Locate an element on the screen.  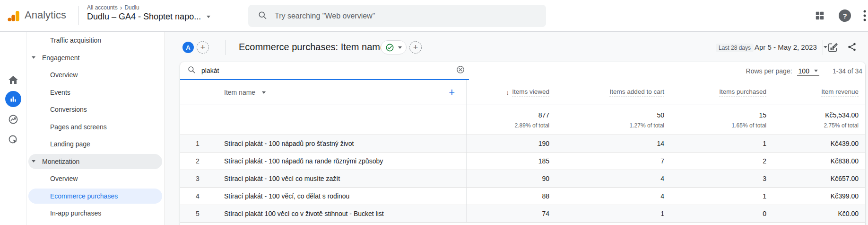
add-comparison-button: + is located at coordinates (203, 47).